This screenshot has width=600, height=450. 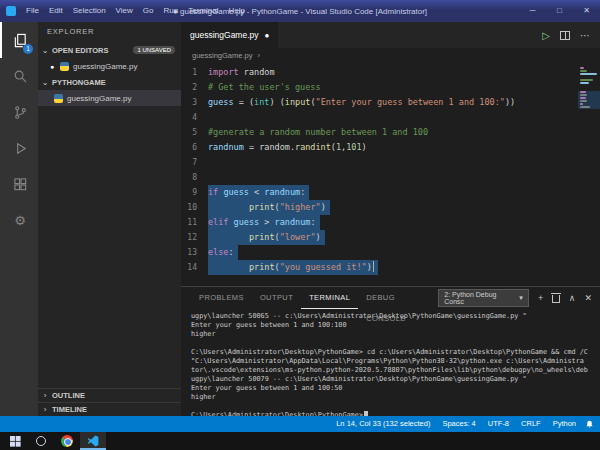 What do you see at coordinates (19, 220) in the screenshot?
I see `activity-settings-button: ⚙` at bounding box center [19, 220].